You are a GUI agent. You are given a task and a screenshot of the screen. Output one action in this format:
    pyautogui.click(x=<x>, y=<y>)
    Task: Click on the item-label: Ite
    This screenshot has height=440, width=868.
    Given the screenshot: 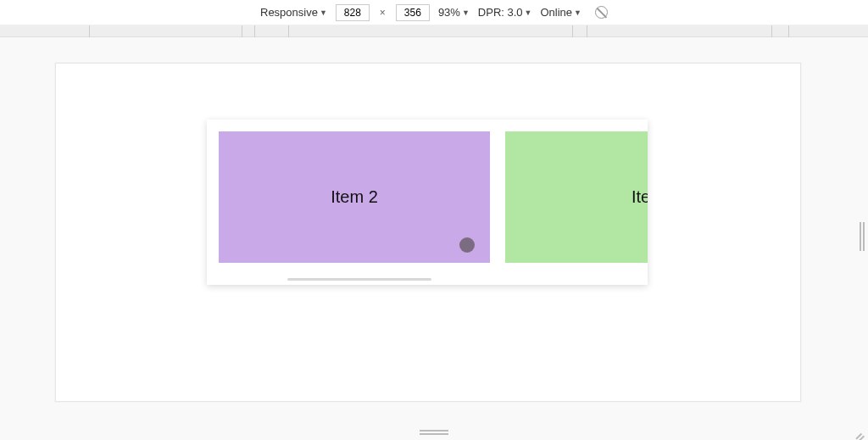 What is the action you would take?
    pyautogui.click(x=639, y=197)
    